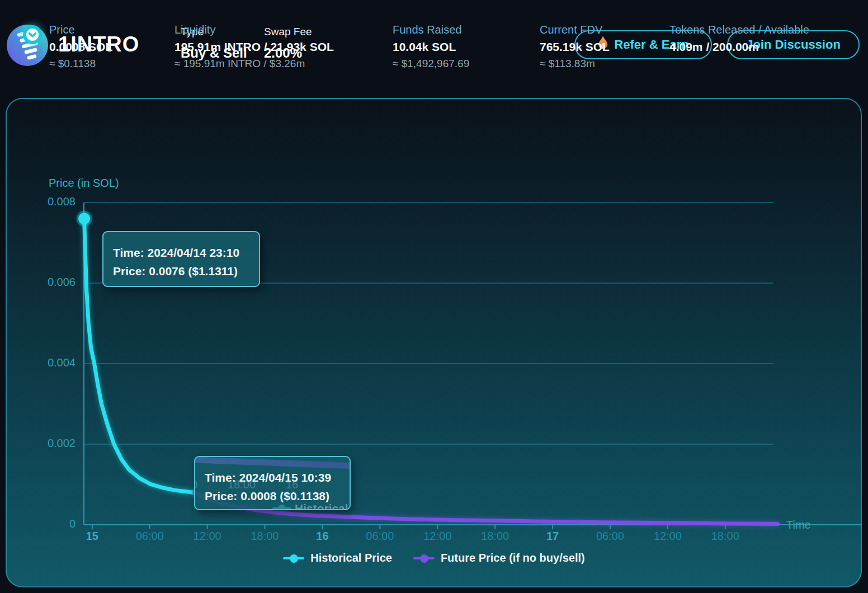  I want to click on legend-item-future: Future Price (if no buy/sell), so click(499, 558).